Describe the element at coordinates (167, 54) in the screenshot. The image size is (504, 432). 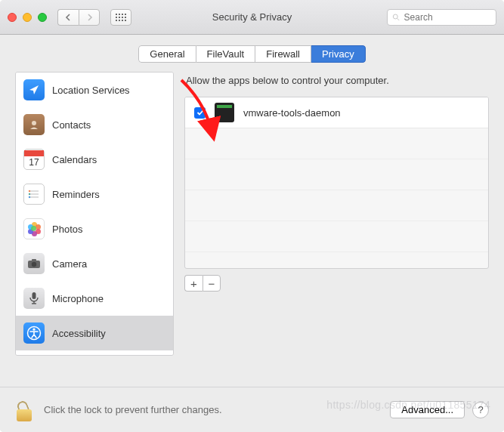
I see `tab-general: General` at that location.